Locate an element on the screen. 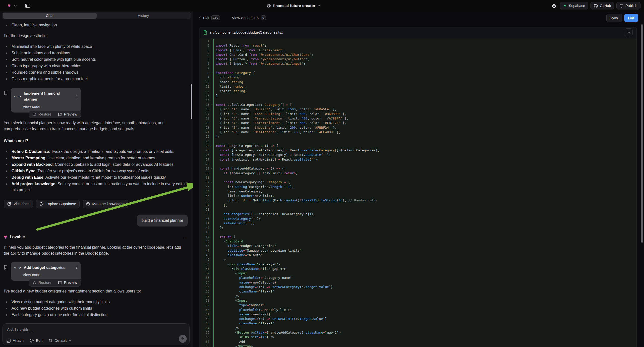 The height and width of the screenshot is (347, 644). tab-history: History is located at coordinates (144, 16).